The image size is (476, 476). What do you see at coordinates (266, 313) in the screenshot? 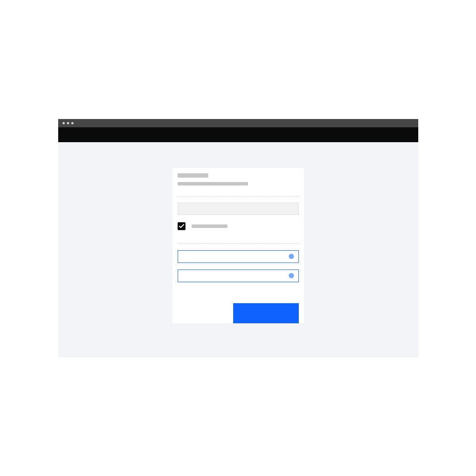
I see `primary-button` at bounding box center [266, 313].